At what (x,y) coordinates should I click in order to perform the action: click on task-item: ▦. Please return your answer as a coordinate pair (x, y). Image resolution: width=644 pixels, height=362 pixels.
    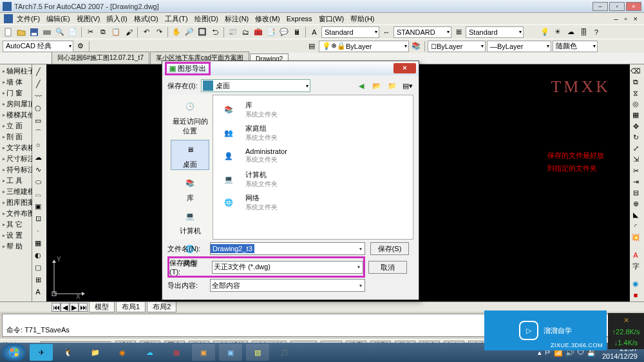
    Looking at the image, I should click on (176, 352).